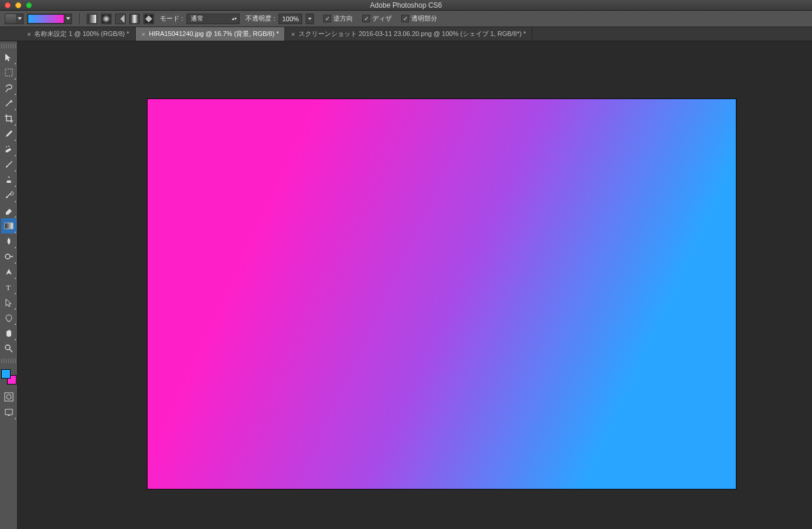 The height and width of the screenshot is (529, 812). I want to click on document-tab: × 名称未設定 1 @ 100% (RGB/8) *, so click(78, 34).